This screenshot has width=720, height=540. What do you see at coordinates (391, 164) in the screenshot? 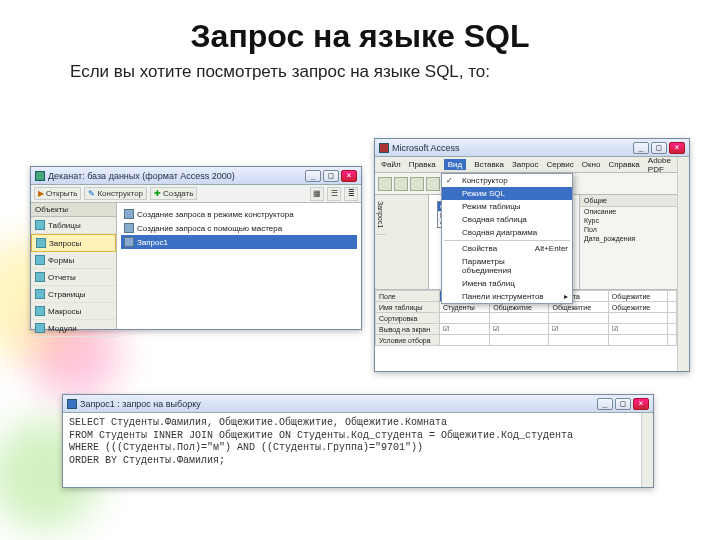
I see `menu-Файл: Файл` at bounding box center [391, 164].